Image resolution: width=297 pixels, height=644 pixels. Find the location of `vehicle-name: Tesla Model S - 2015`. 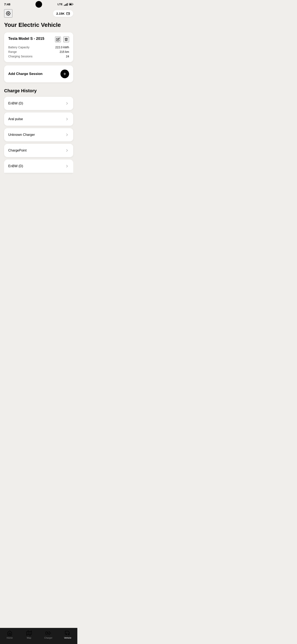

vehicle-name: Tesla Model S - 2015 is located at coordinates (26, 38).